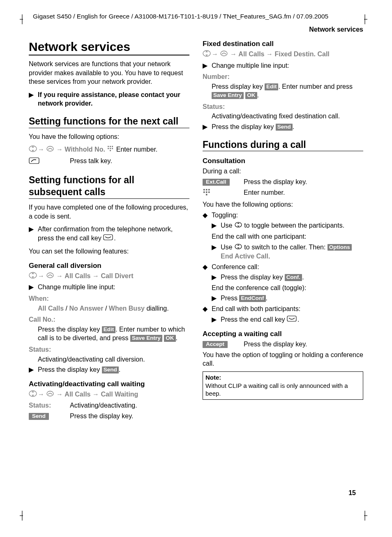 Image resolution: width=392 pixels, height=537 pixels. I want to click on options-softkey: Options, so click(339, 247).